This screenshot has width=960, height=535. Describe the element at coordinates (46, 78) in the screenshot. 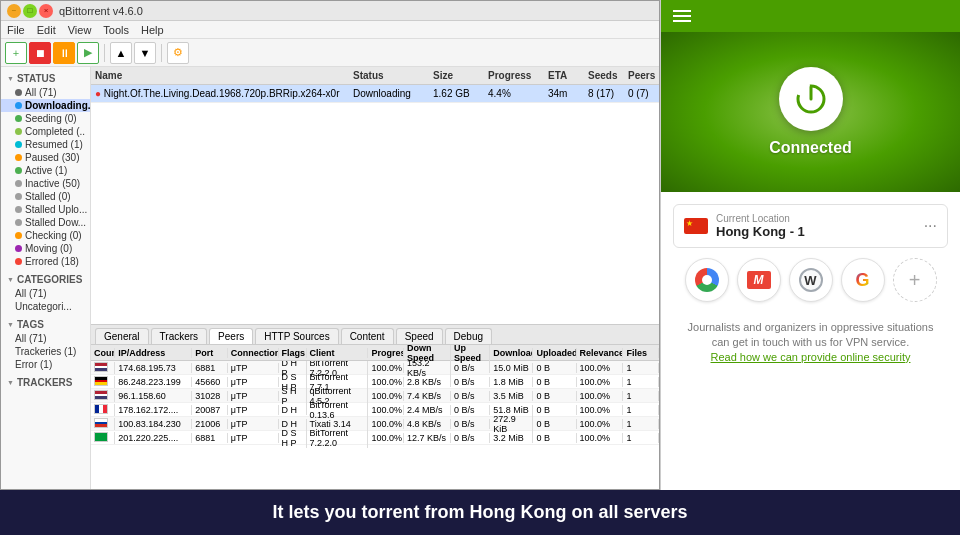

I see `status-section-header: STATUS` at that location.